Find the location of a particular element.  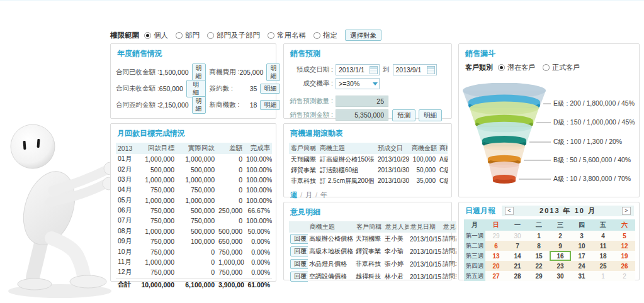

calendar-day-cell: 26 is located at coordinates (624, 266).